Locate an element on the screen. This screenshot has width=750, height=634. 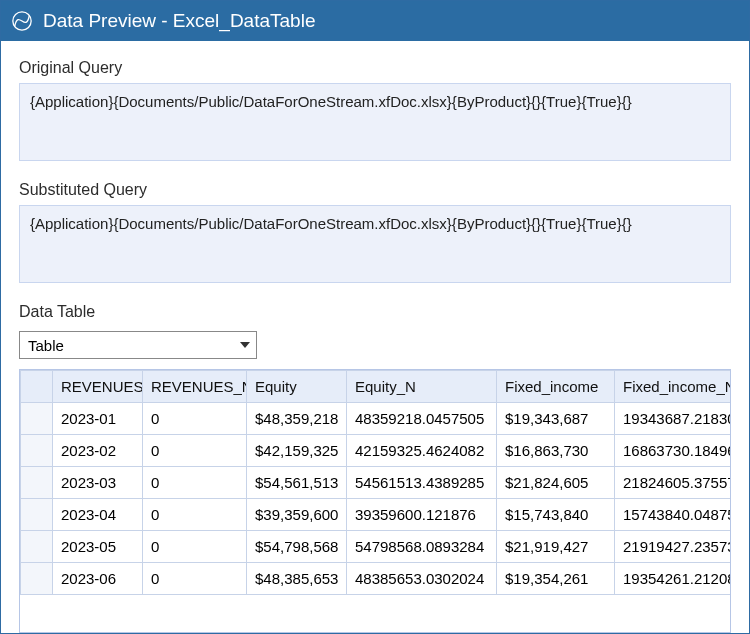
table-row: 2023-030$54,561,51354561513.4389285$21,8… is located at coordinates (376, 483).